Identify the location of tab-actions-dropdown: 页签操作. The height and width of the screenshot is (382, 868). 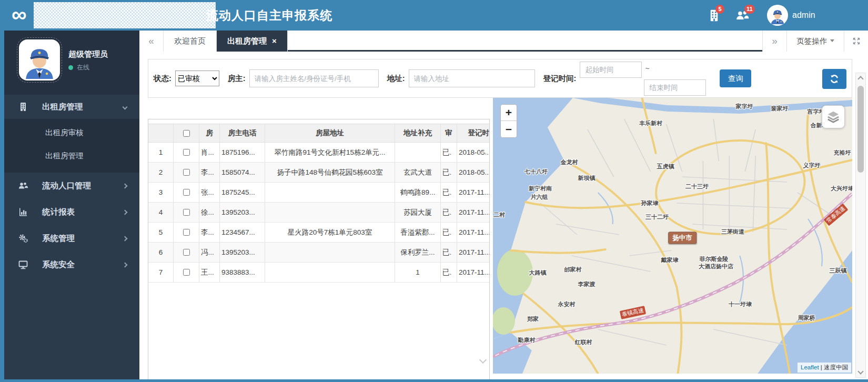
(815, 41).